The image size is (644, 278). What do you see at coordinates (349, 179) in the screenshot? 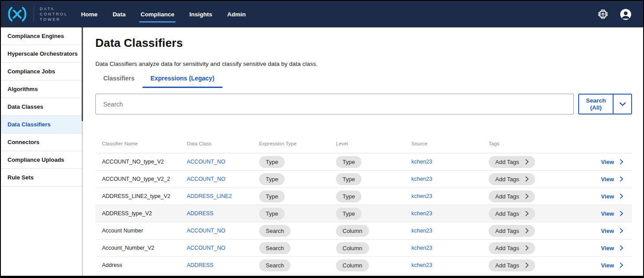
I see `level-pill: Type` at bounding box center [349, 179].